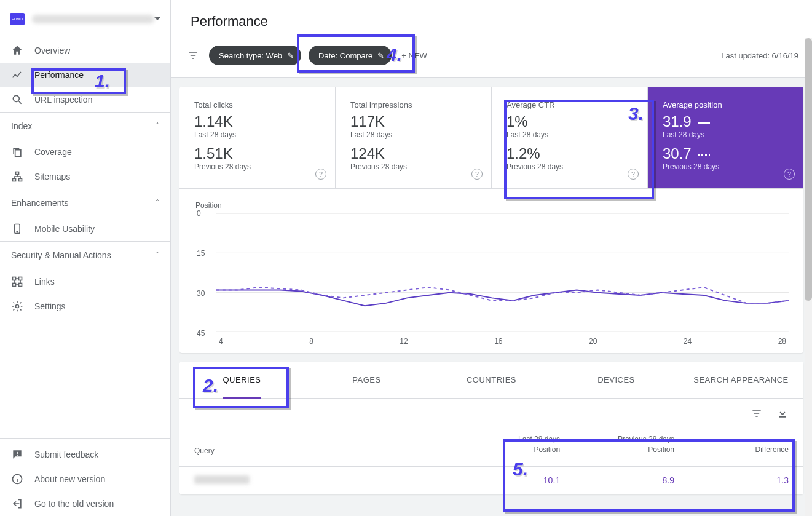 This screenshot has width=812, height=516. I want to click on x-tick: 12, so click(403, 341).